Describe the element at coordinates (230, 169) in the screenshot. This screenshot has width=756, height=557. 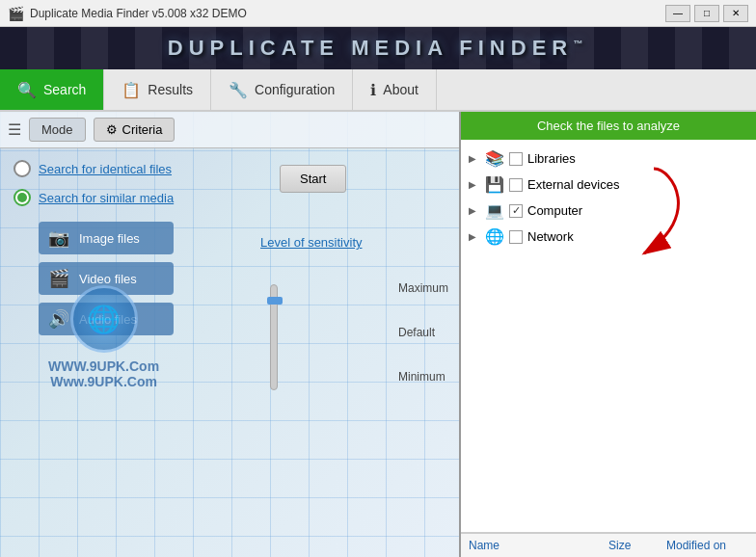
I see `search-identical-option: Search for identical files` at that location.